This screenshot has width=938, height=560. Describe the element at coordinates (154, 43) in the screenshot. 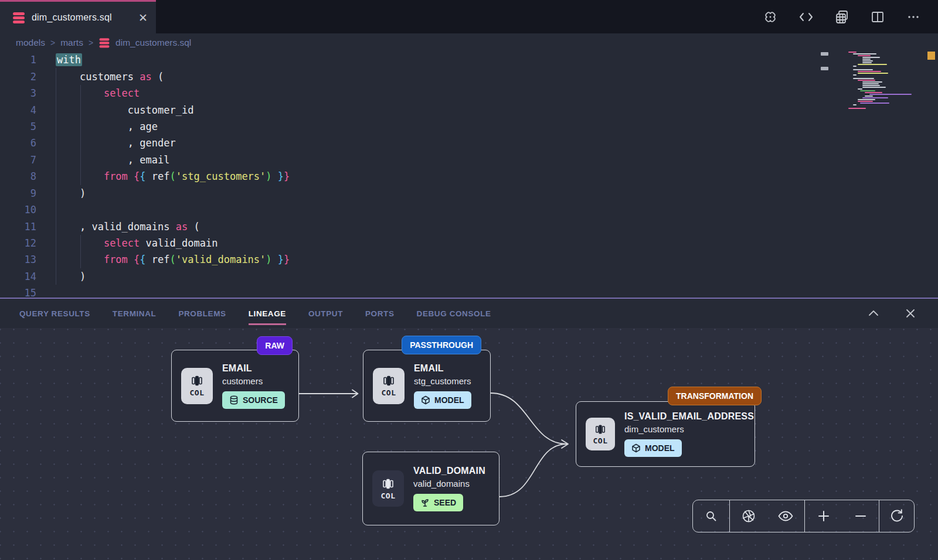

I see `breadcrumb-file: dim_customers.sql` at that location.